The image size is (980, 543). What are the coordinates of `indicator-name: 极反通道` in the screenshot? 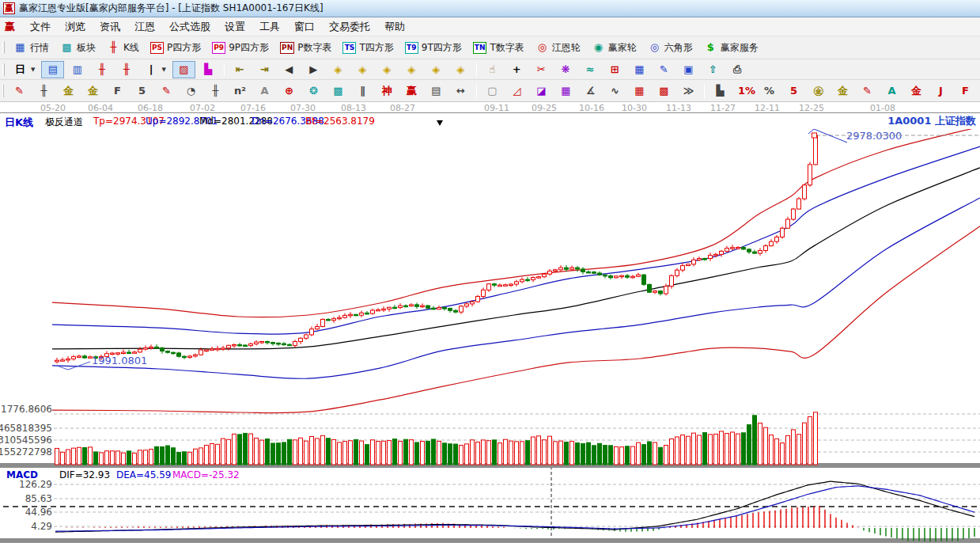 It's located at (64, 122).